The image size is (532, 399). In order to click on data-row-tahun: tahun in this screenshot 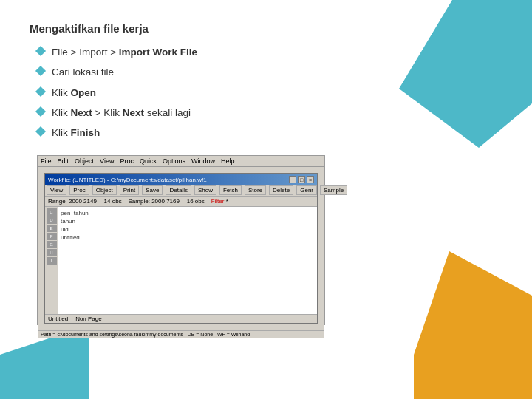, I will do `click(188, 222)`.